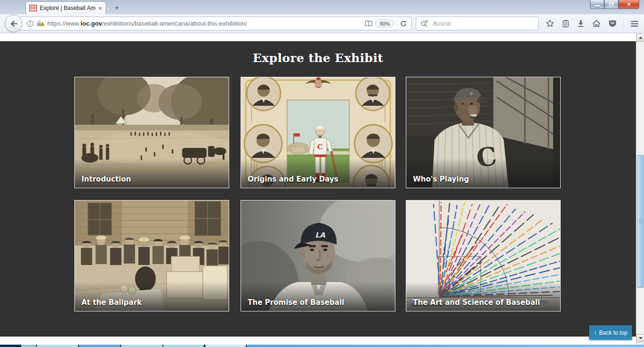 This screenshot has height=347, width=644. What do you see at coordinates (477, 24) in the screenshot?
I see `search-bar` at bounding box center [477, 24].